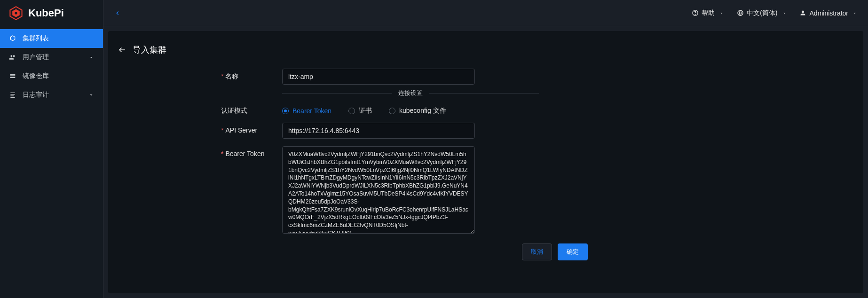 The image size is (868, 298). I want to click on sidebar: KubePi 集群列表 用户管理, so click(52, 149).